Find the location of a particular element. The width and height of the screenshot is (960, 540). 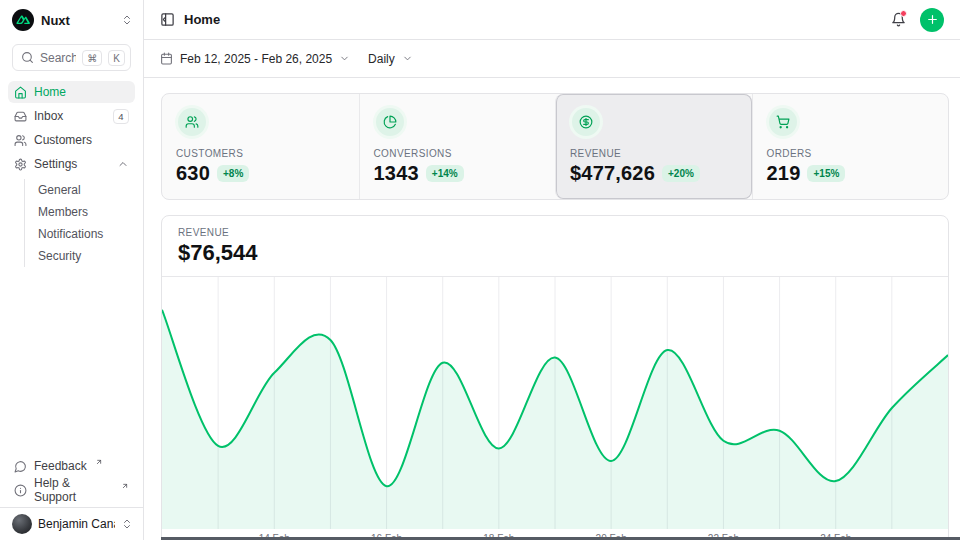

search-placeholder: Search... is located at coordinates (58, 58).